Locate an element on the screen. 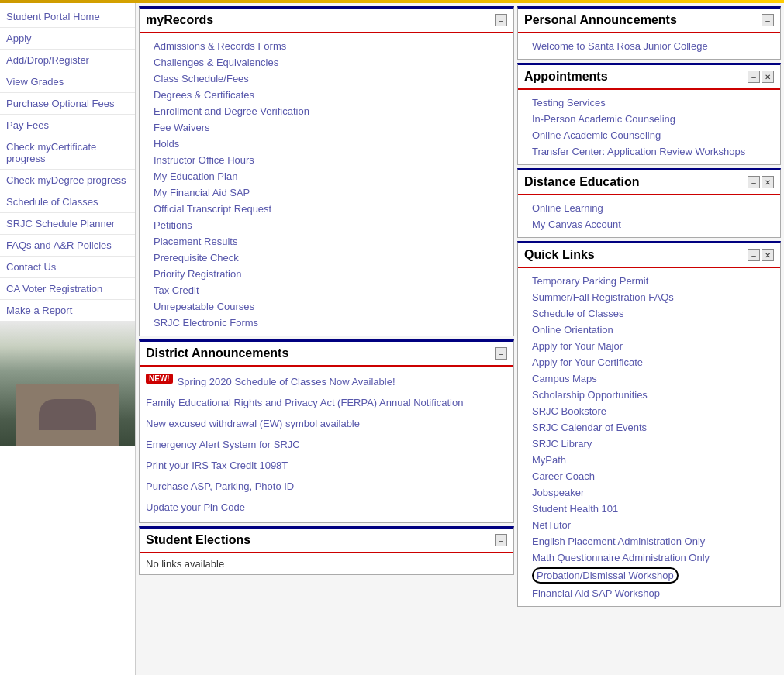 The image size is (784, 675). announcement-item: Update your Pin Code is located at coordinates (326, 507).